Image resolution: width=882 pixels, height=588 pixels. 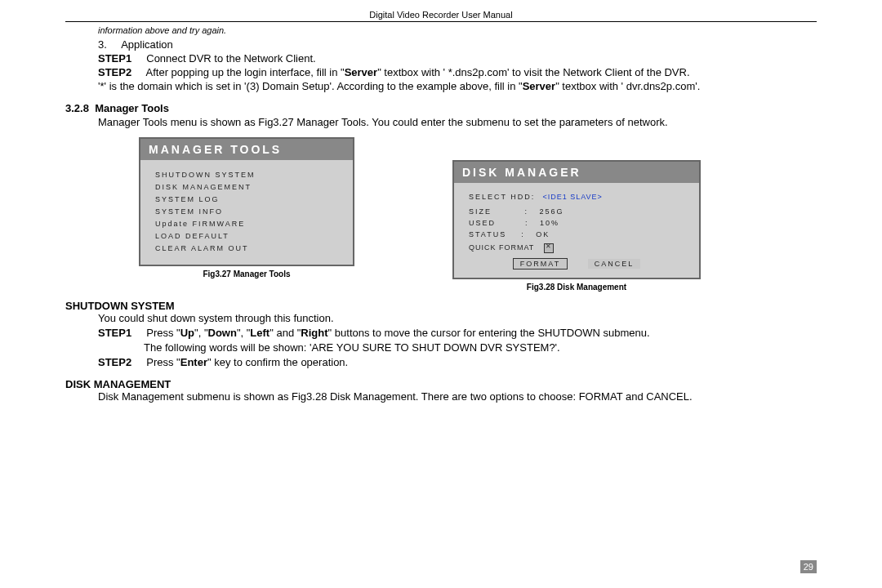 What do you see at coordinates (247, 214) in the screenshot?
I see `fig-manager-tools: MANAGER TOOLS SHUTDOWN SYSTEM DISK MANAG…` at bounding box center [247, 214].